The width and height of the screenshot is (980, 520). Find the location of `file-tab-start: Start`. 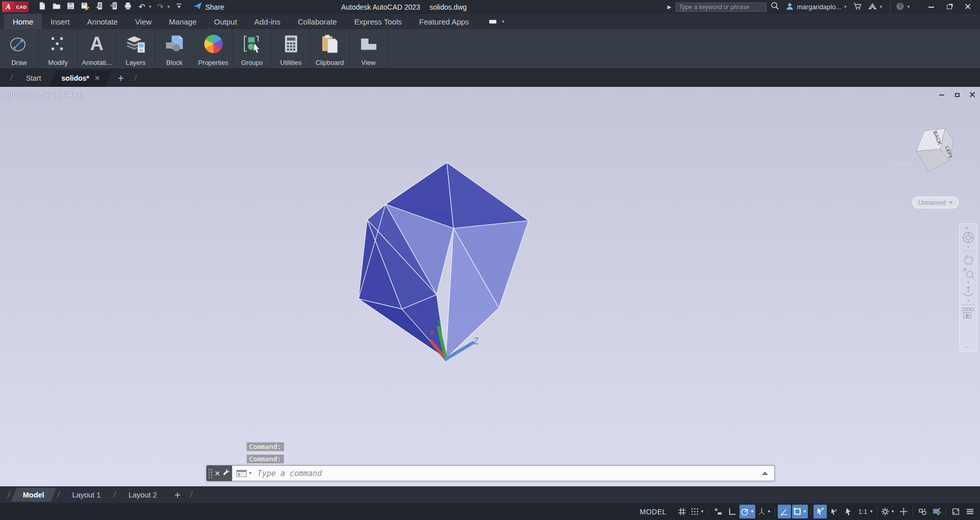

file-tab-start: Start is located at coordinates (34, 78).